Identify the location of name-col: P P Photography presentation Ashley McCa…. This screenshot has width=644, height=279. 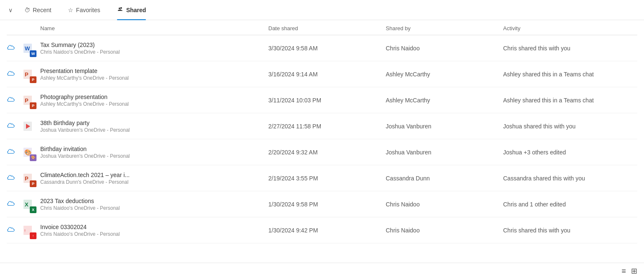
(138, 100).